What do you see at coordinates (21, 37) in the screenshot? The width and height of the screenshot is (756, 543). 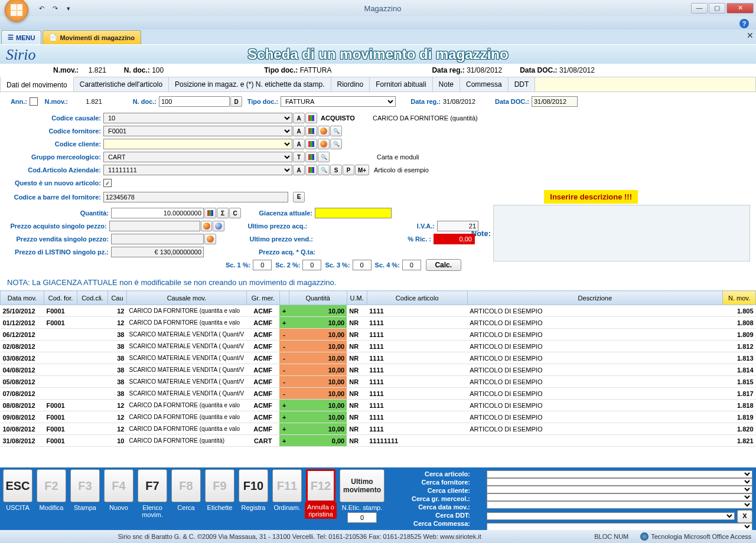 I see `tab-menu: ☰MENU` at bounding box center [21, 37].